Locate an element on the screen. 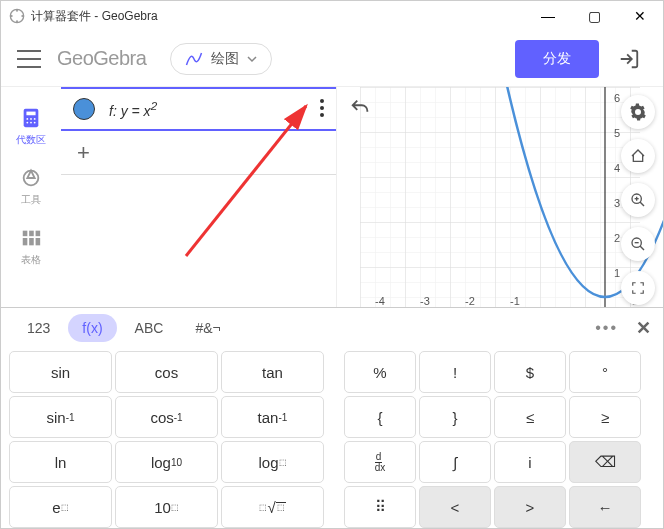 Image resolution: width=664 pixels, height=529 pixels. key: ! is located at coordinates (455, 372).